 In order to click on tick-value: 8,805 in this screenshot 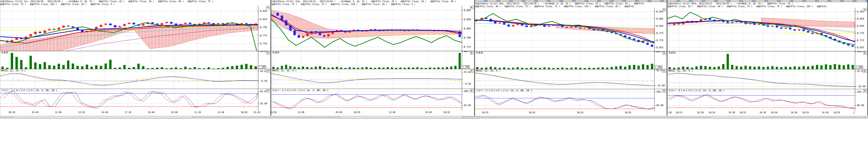, I will do `click(467, 28)`.